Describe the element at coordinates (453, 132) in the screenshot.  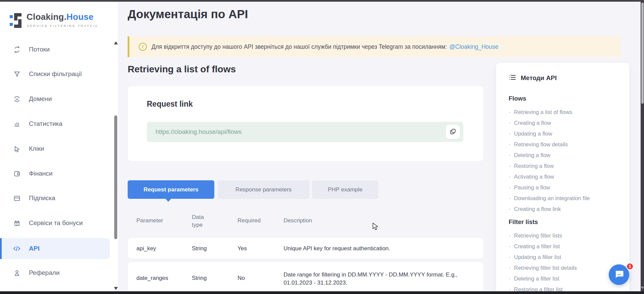
I see `copy-button` at that location.